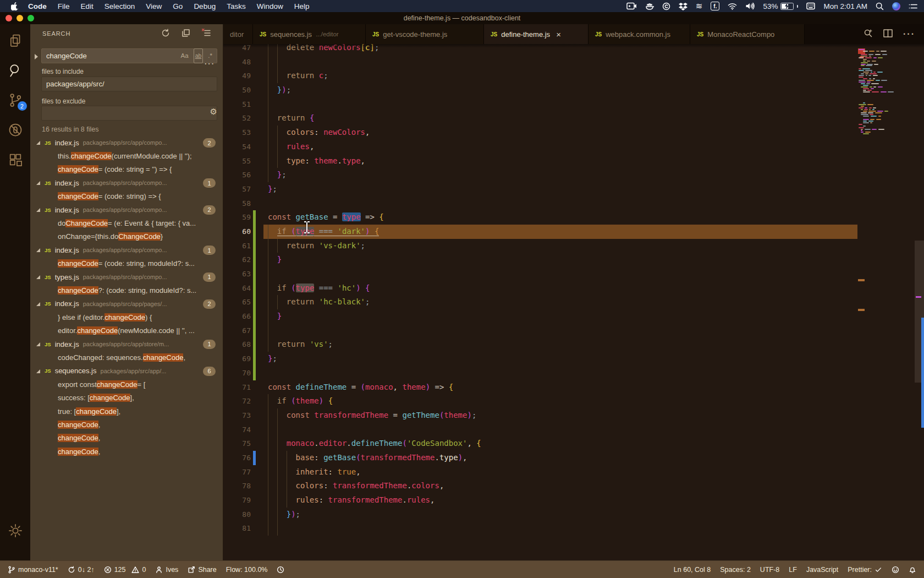 The height and width of the screenshot is (578, 924). What do you see at coordinates (574, 232) in the screenshot?
I see `code-line: 60 if (type === 'dark') {` at bounding box center [574, 232].